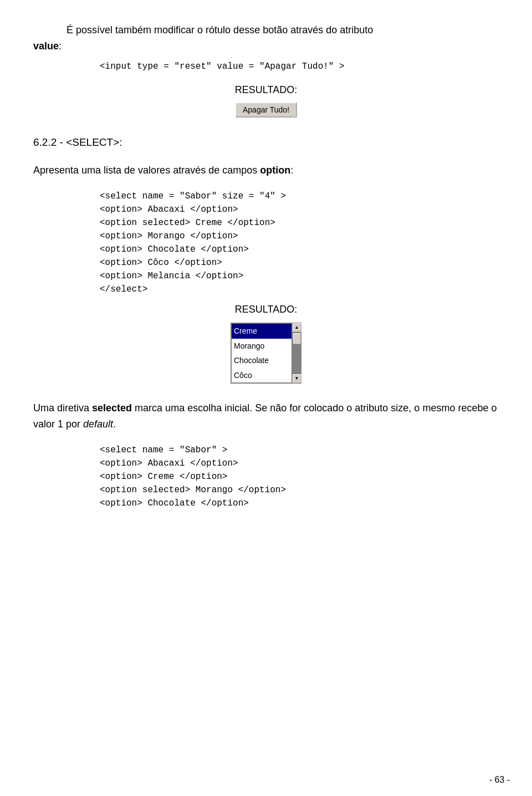  I want to click on code3-line-option-abacaxi: <option> Abacaxi </option>, so click(299, 463).